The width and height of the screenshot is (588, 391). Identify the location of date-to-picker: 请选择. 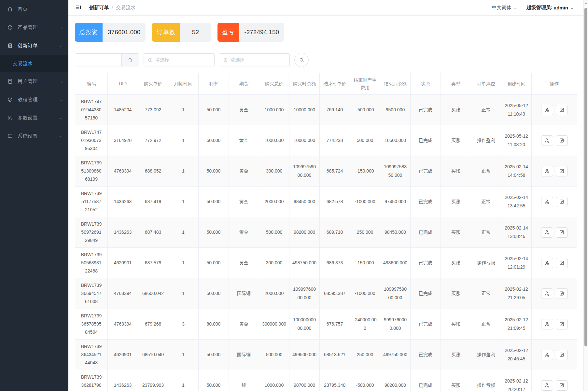
(254, 60).